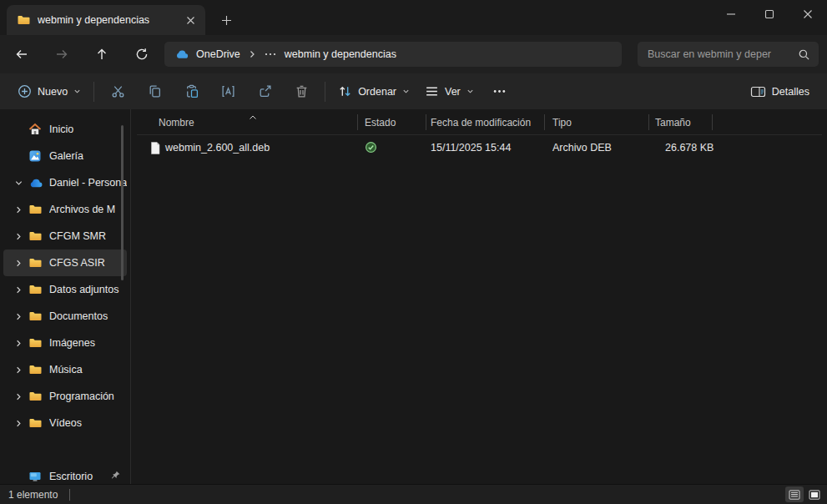 The height and width of the screenshot is (504, 827). What do you see at coordinates (88, 423) in the screenshot?
I see `sidebar-item-label: Vídeos` at bounding box center [88, 423].